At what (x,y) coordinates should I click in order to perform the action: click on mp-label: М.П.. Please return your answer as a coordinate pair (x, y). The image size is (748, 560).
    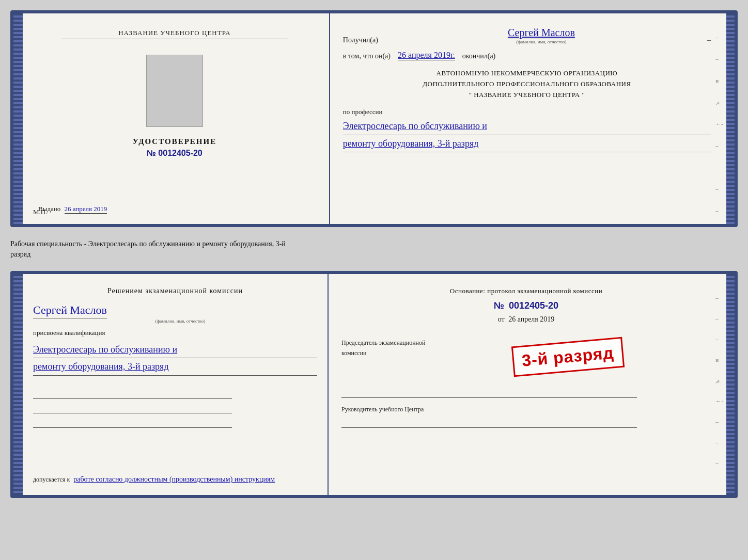
    Looking at the image, I should click on (40, 212).